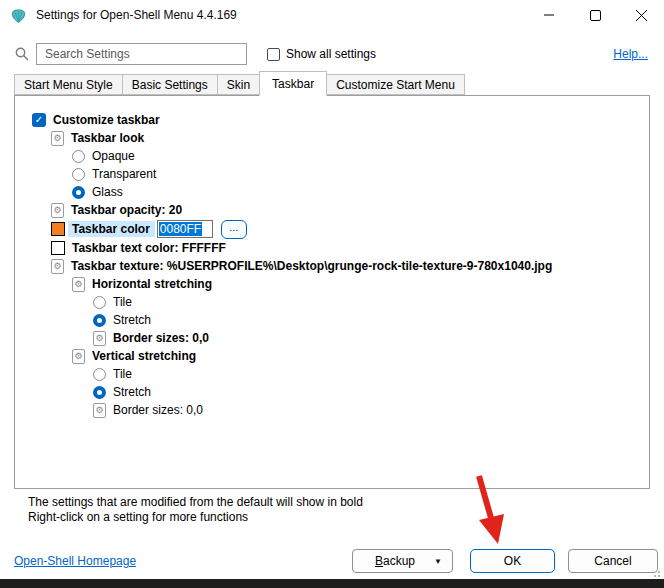 The width and height of the screenshot is (664, 588). What do you see at coordinates (39, 120) in the screenshot?
I see `checkbox-checked-icon` at bounding box center [39, 120].